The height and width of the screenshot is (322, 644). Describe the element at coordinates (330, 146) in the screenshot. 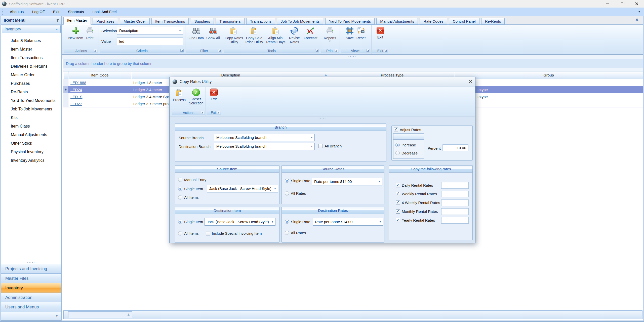

I see `all-branch-checkbox: All Branch` at that location.